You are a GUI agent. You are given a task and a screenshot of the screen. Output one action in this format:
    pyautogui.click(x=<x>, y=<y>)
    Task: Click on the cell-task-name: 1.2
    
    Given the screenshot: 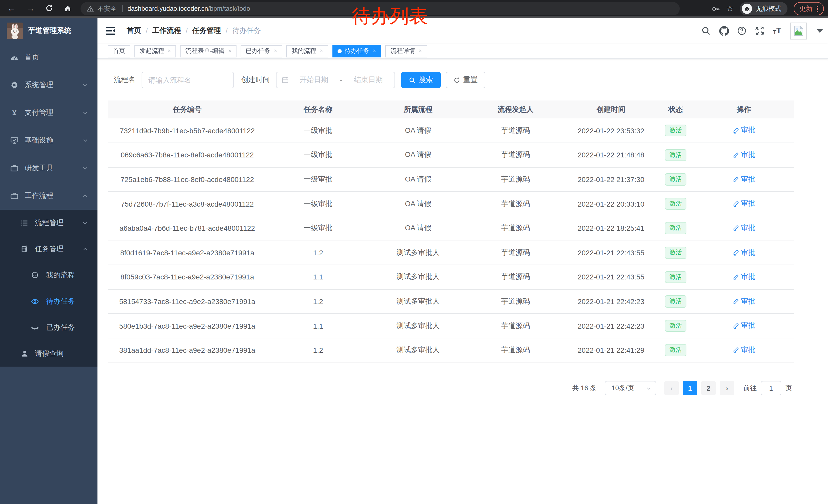 What is the action you would take?
    pyautogui.click(x=318, y=253)
    